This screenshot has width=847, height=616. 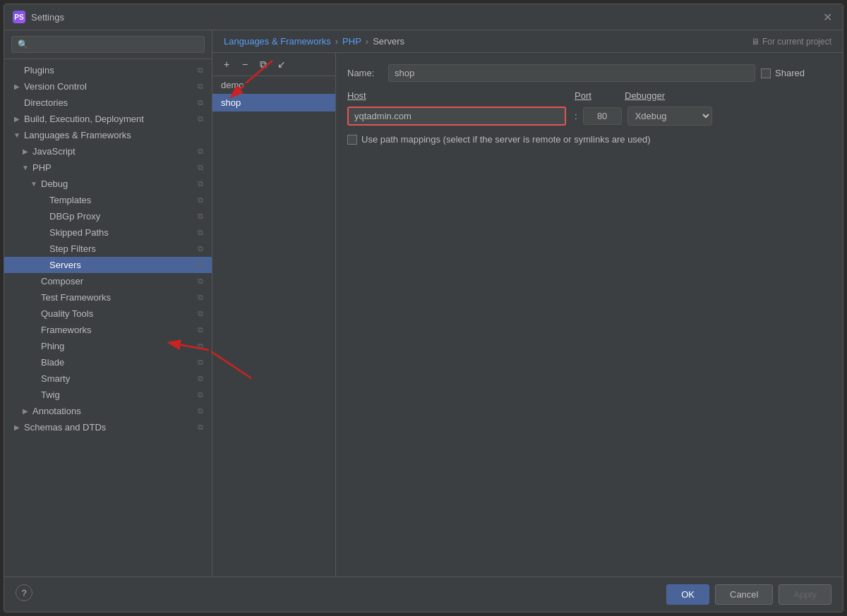 I want to click on sidebar-item-label: Servers, so click(x=65, y=265).